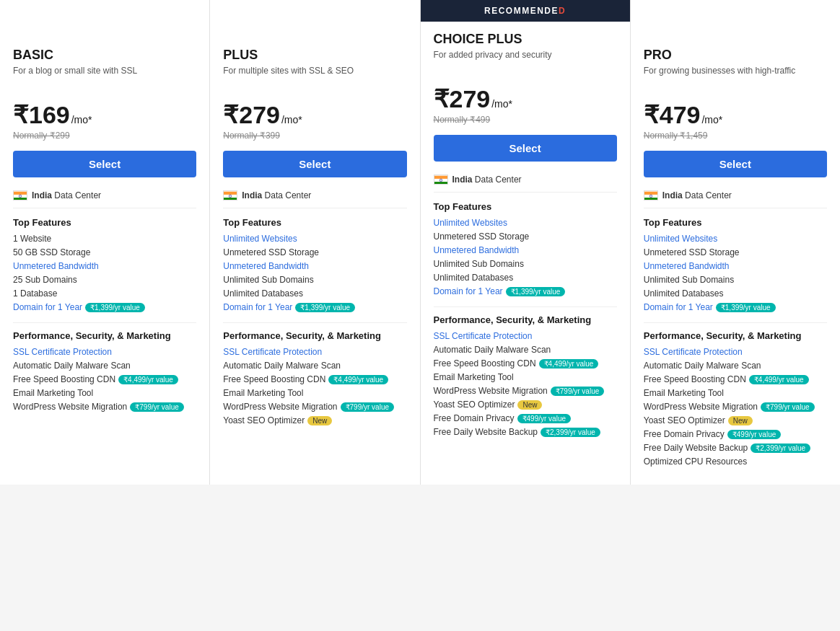 This screenshot has height=631, width=840. Describe the element at coordinates (787, 407) in the screenshot. I see `perf-badge-pro-4: ₹799/yr value` at that location.